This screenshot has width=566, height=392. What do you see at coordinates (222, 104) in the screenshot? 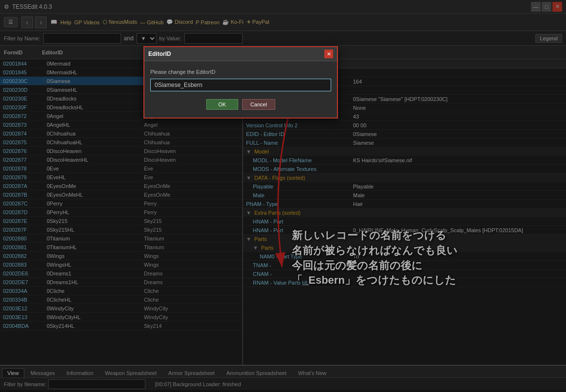
I see `dialog-ok-button: OK` at bounding box center [222, 104].